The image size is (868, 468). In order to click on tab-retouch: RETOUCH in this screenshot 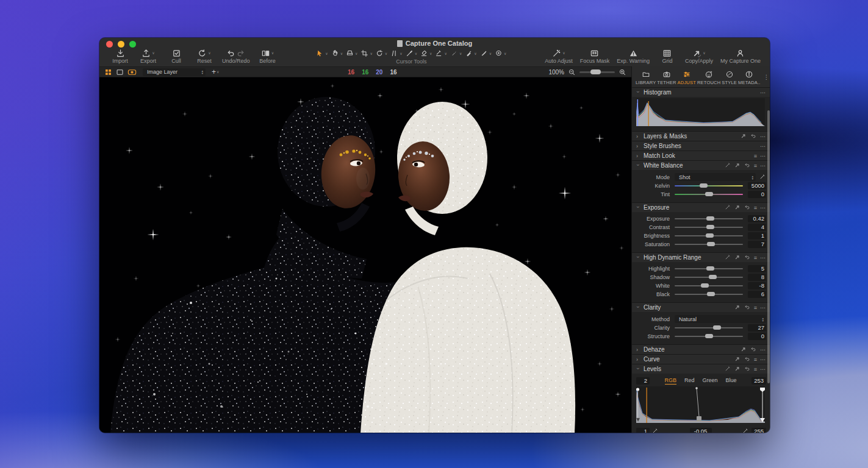, I will do `click(709, 77)`.